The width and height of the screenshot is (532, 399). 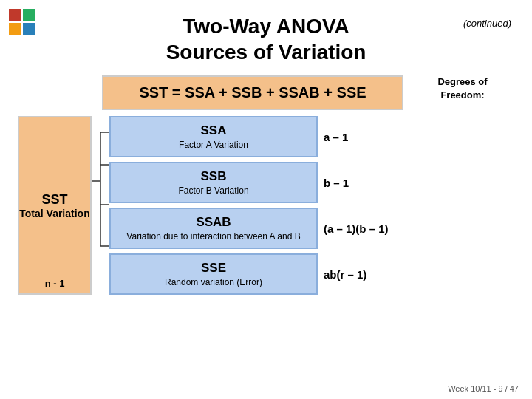 I want to click on sst-total-box: SST Total Variation n - 1, so click(x=55, y=205).